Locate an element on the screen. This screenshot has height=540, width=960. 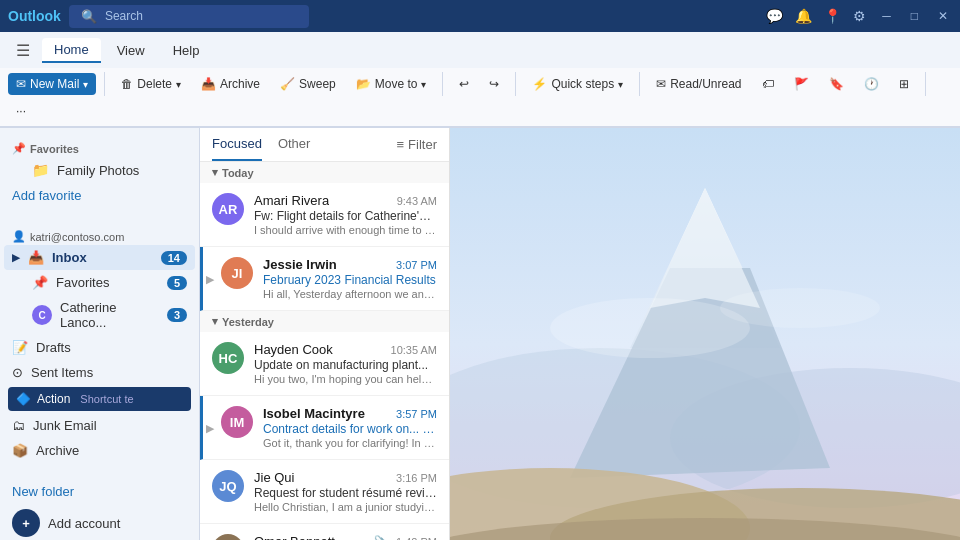
filter-button: ≡ Filter is located at coordinates (417, 144).